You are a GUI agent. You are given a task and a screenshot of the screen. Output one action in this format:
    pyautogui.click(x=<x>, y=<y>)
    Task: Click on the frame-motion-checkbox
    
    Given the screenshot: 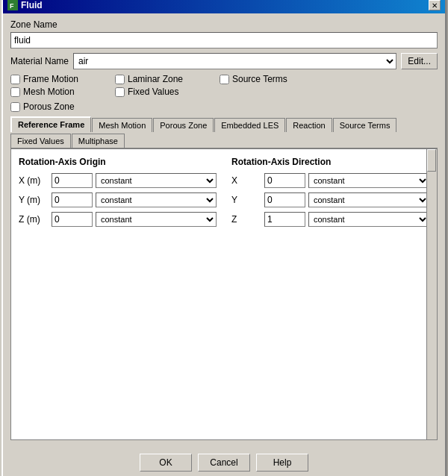 What is the action you would take?
    pyautogui.click(x=15, y=79)
    